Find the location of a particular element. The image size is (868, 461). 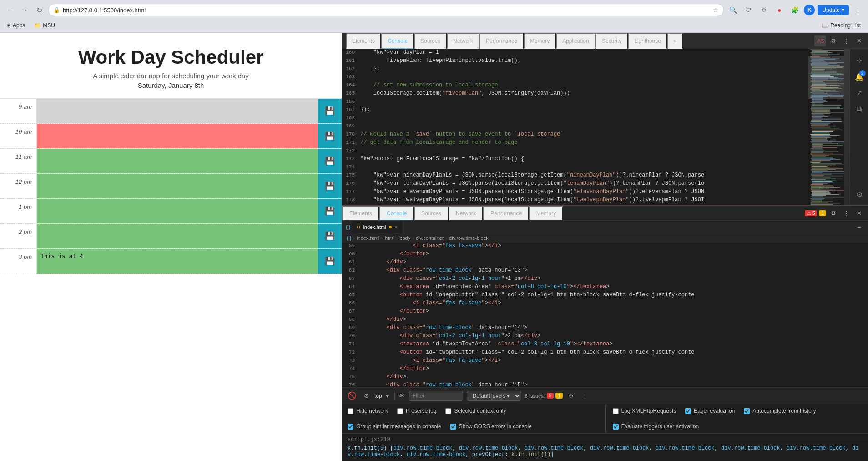

div-link-1: div.row.time-block is located at coordinates (423, 448).